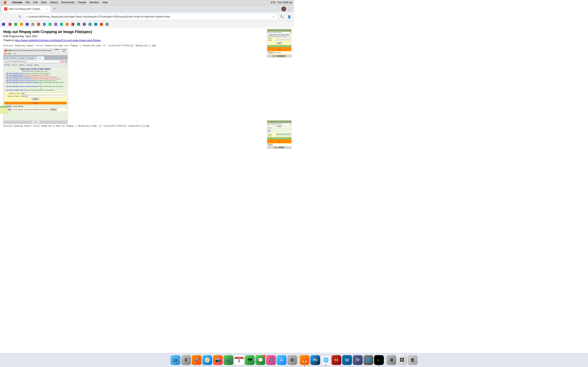  What do you see at coordinates (32, 62) in the screenshot?
I see `firefox-url: 🔒 localhost:8888/fileinfotable.php` at bounding box center [32, 62].